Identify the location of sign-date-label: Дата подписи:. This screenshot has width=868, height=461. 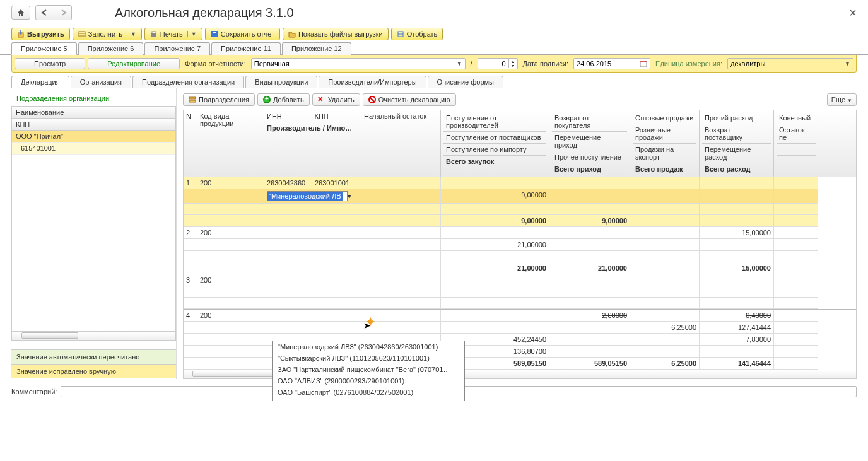
(546, 64).